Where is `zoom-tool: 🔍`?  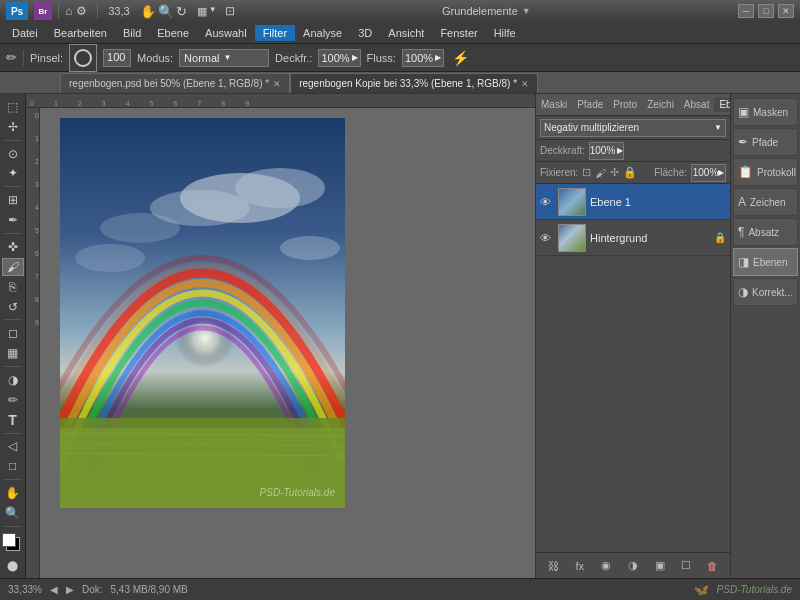 zoom-tool: 🔍 is located at coordinates (166, 12).